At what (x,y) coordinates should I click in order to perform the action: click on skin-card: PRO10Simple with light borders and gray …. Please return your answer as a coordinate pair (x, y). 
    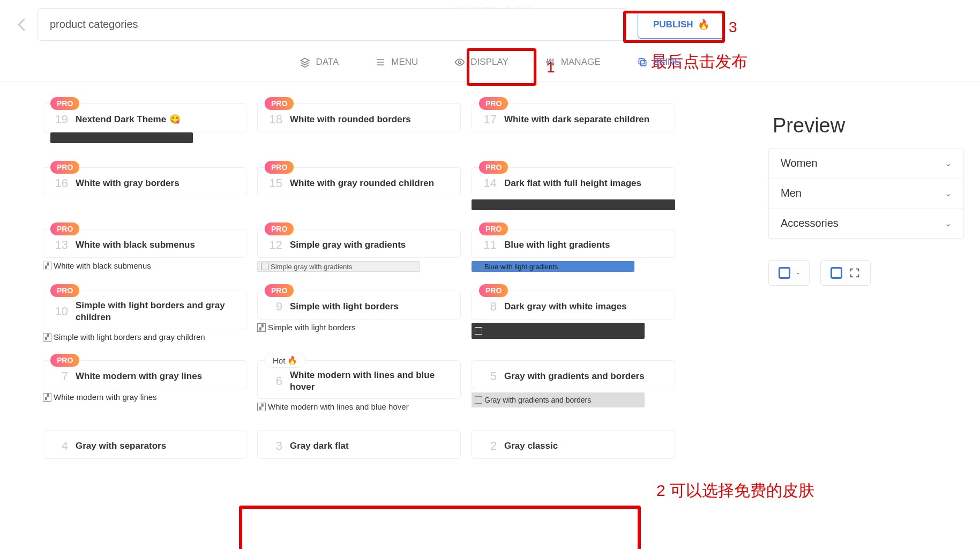
    Looking at the image, I should click on (145, 316).